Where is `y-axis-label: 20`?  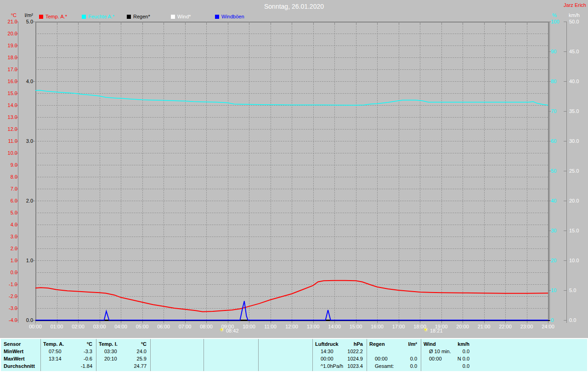 y-axis-label: 20 is located at coordinates (558, 260).